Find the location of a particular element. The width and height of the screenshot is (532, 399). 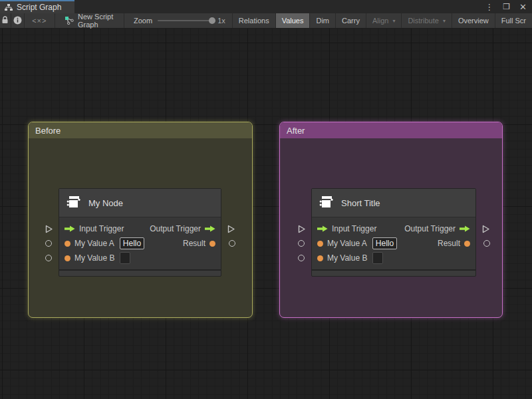

window-controls: ⋮ ❒ ✕ is located at coordinates (508, 7).